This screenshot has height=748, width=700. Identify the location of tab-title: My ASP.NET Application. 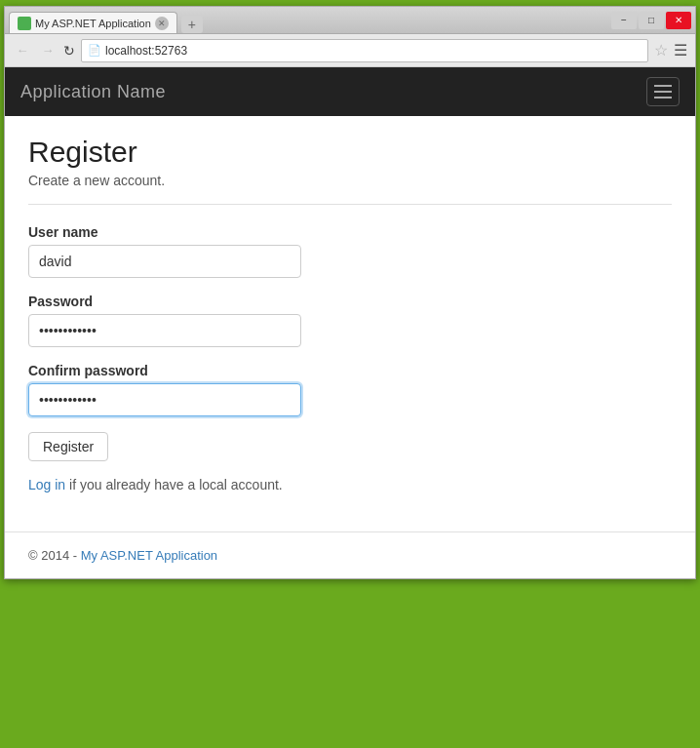
(94, 23).